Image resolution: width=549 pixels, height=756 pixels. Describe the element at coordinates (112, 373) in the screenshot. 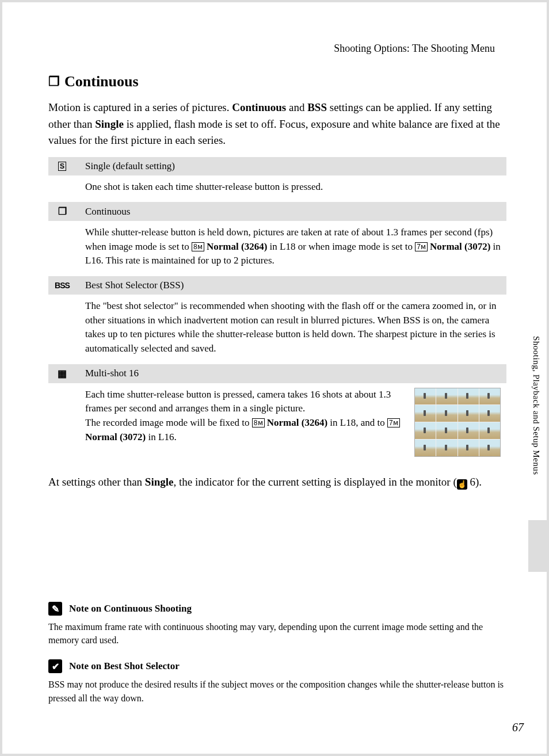

I see `multi-label: Multi-shot 16` at that location.